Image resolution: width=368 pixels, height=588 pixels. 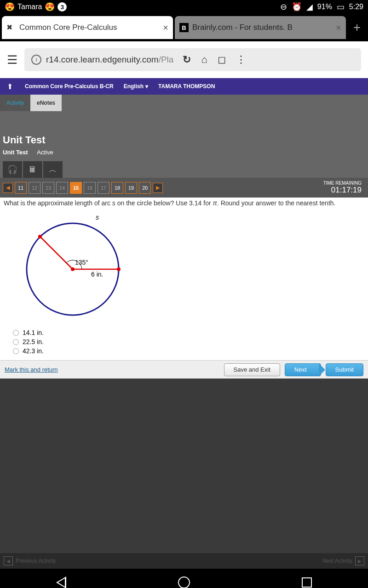 I want to click on course-header: ⬆ Common Core Pre-Calculus B-CR English …, so click(x=184, y=86).